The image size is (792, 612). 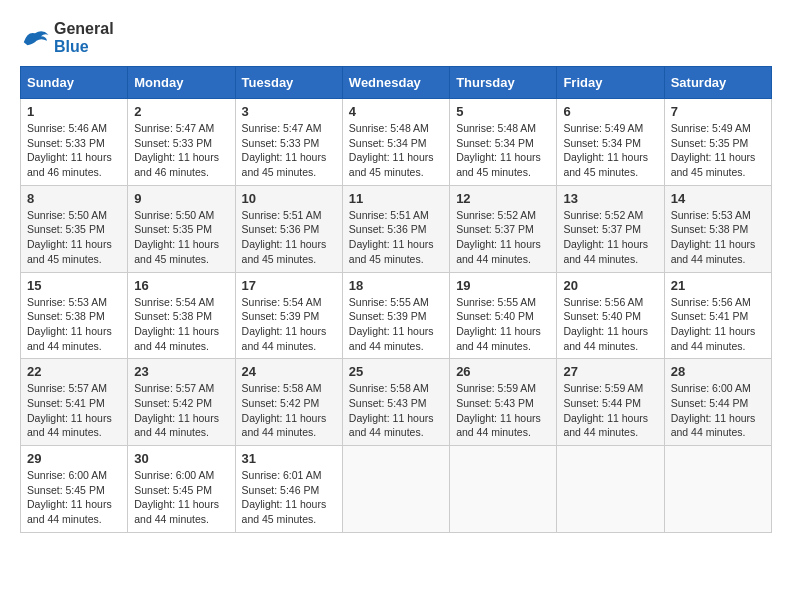 What do you see at coordinates (718, 316) in the screenshot?
I see `calendar-cell: 21Sunrise: 5:56 AM Sunset: 5:41 PM Dayli…` at bounding box center [718, 316].